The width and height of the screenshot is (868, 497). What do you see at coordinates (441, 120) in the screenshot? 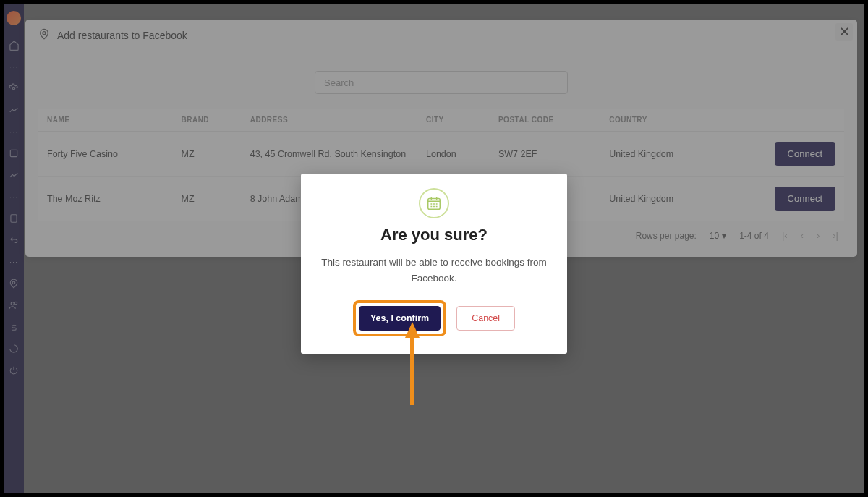
I see `table-header-row: NAME BRAND ADDRESS CITY POSTAL CODE COUN…` at bounding box center [441, 120].